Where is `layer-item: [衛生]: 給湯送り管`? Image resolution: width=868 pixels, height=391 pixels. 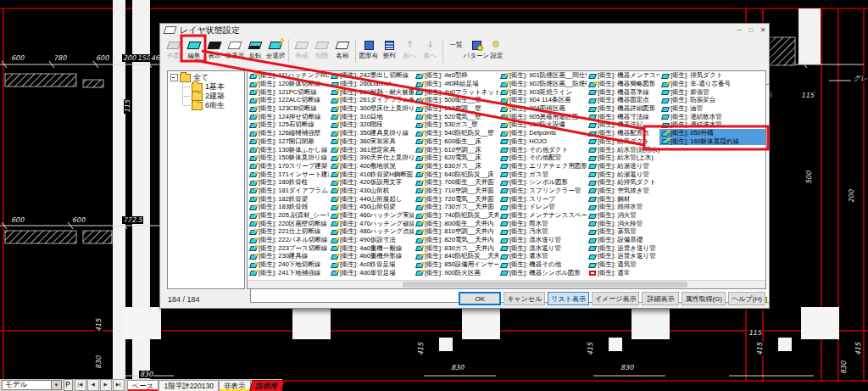
layer-item: [衛生]: 給湯送り管 is located at coordinates (623, 166).